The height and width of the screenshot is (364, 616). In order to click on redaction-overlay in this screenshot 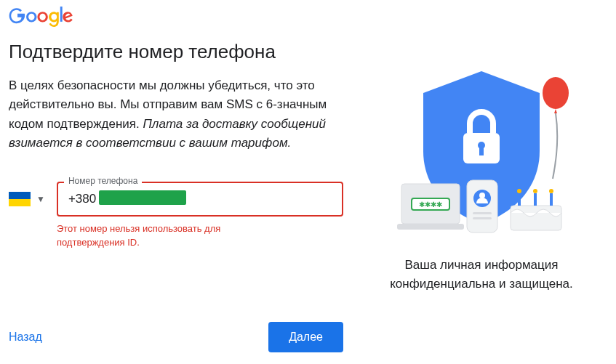, I will do `click(143, 198)`.